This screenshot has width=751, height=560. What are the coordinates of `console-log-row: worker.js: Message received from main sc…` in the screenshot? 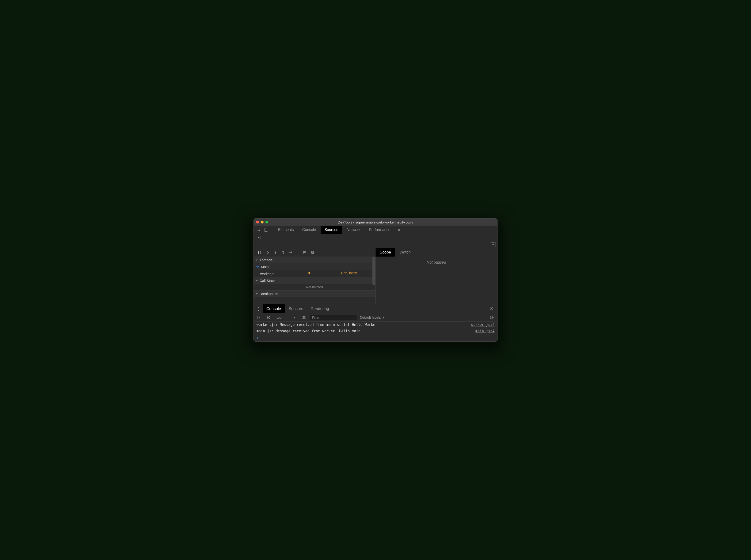 It's located at (376, 325).